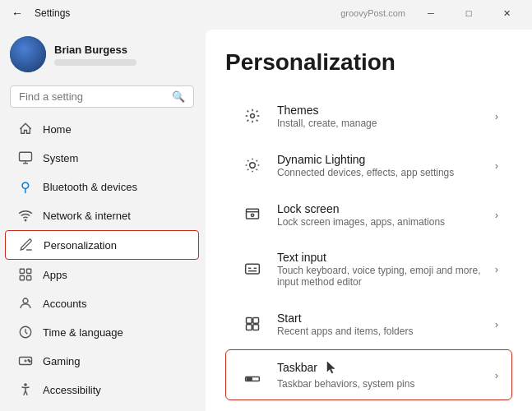 This screenshot has width=532, height=411. What do you see at coordinates (368, 165) in the screenshot?
I see `setting-item-dynamic-lighting: Dynamic Lighting Connected devices, effe…` at bounding box center [368, 165].